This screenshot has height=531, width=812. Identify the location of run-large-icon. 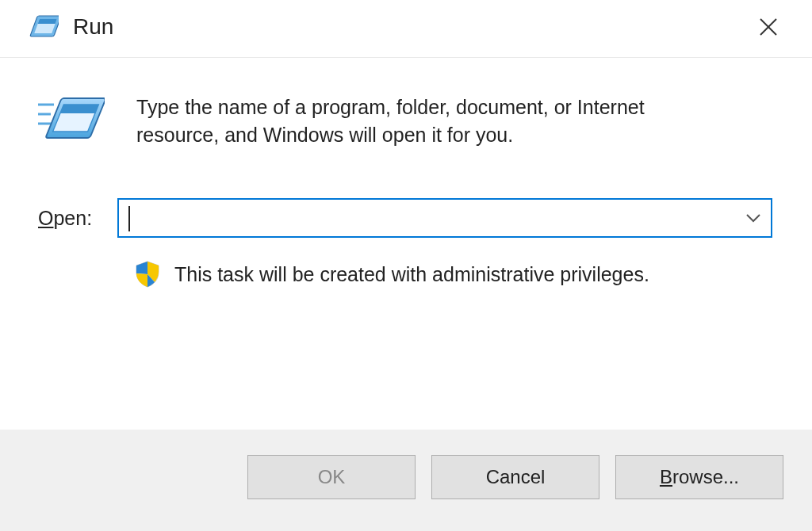
(71, 120).